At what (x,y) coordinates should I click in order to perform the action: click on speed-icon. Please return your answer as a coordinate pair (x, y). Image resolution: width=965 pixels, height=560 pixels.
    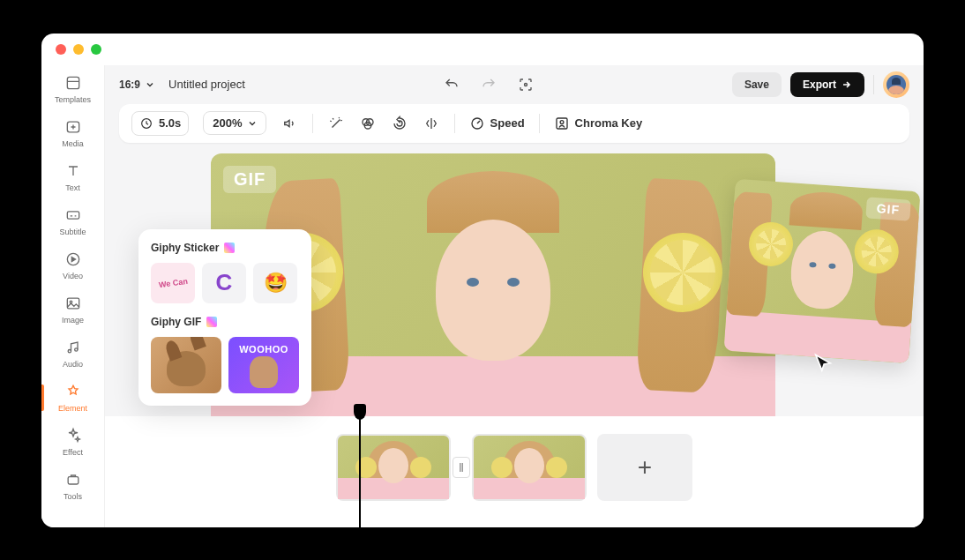
    Looking at the image, I should click on (477, 123).